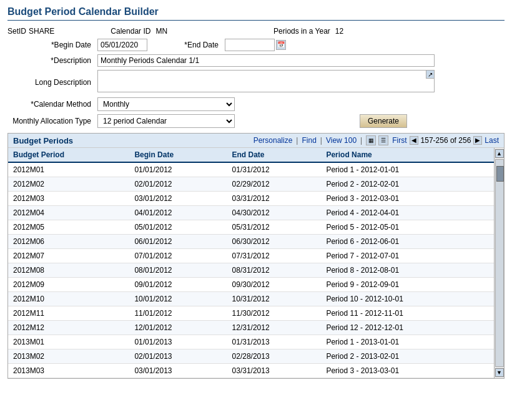 The height and width of the screenshot is (420, 512). Describe the element at coordinates (500, 173) in the screenshot. I see `scroll-thumb` at that location.